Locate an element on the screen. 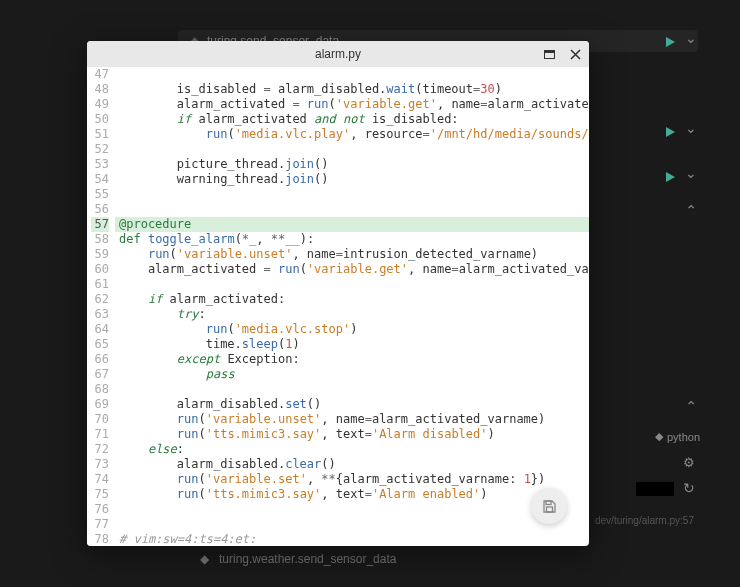  line-number: 50 is located at coordinates (100, 120).